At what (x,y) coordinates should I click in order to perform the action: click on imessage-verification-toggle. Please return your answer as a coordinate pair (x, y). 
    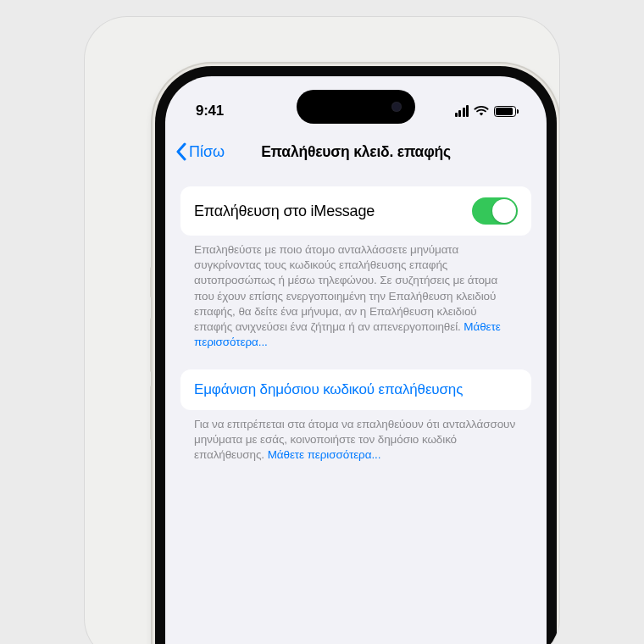
    Looking at the image, I should click on (495, 211).